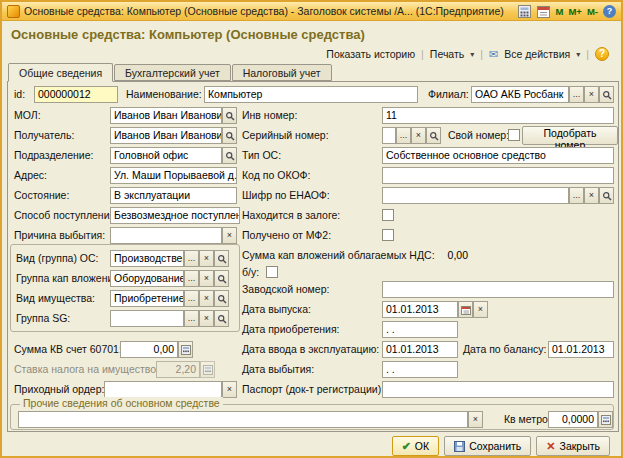 The height and width of the screenshot is (458, 623). I want to click on os-group-open-button, so click(222, 258).